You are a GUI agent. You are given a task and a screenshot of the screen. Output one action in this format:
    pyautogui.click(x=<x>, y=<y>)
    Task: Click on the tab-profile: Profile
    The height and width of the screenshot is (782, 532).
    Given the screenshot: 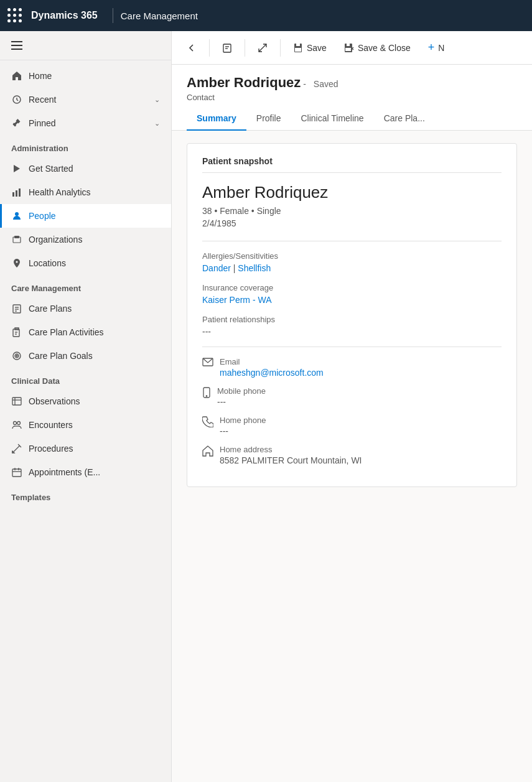 What is the action you would take?
    pyautogui.click(x=269, y=119)
    